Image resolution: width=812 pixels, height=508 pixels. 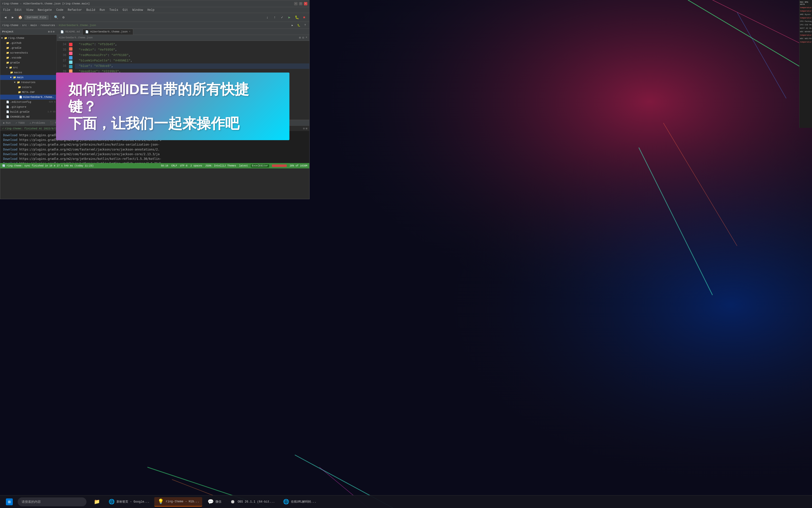 What do you see at coordinates (3, 128) in the screenshot?
I see `sync-check-icon: ✓` at bounding box center [3, 128].